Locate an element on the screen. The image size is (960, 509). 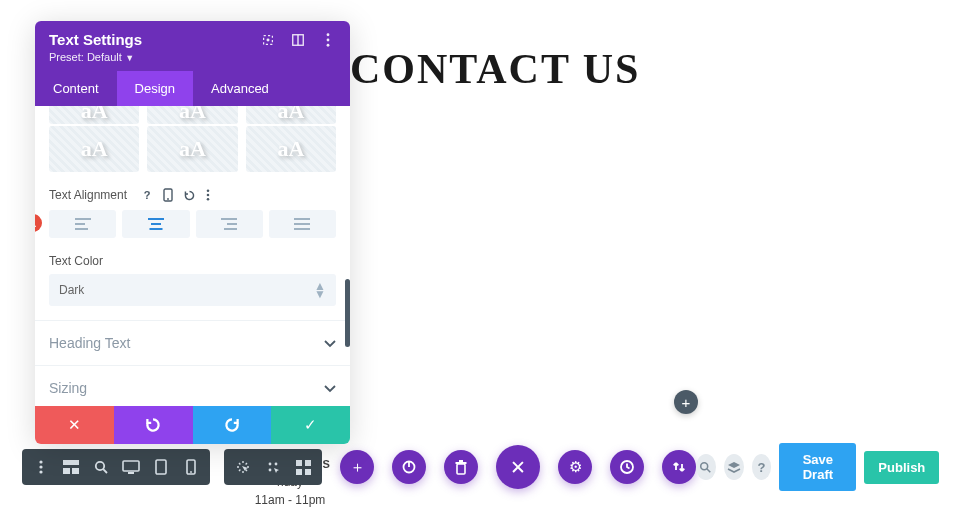
save-draft-button: Save Draft is located at coordinates (818, 467).